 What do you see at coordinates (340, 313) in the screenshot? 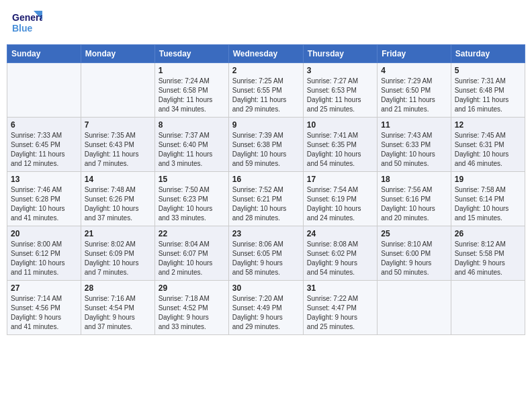
I see `day-detail: Sunrise: 7:22 AM Sunset: 4:47 PM Dayligh…` at bounding box center [340, 313].